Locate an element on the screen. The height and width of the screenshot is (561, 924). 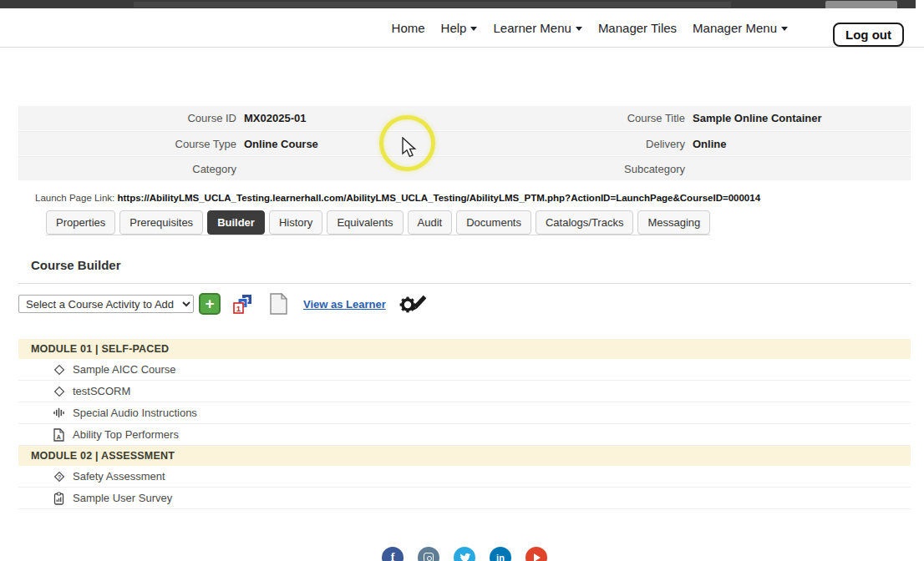
info-row-course-type: Course Type Online Course Delivery Onlin… is located at coordinates (465, 144).